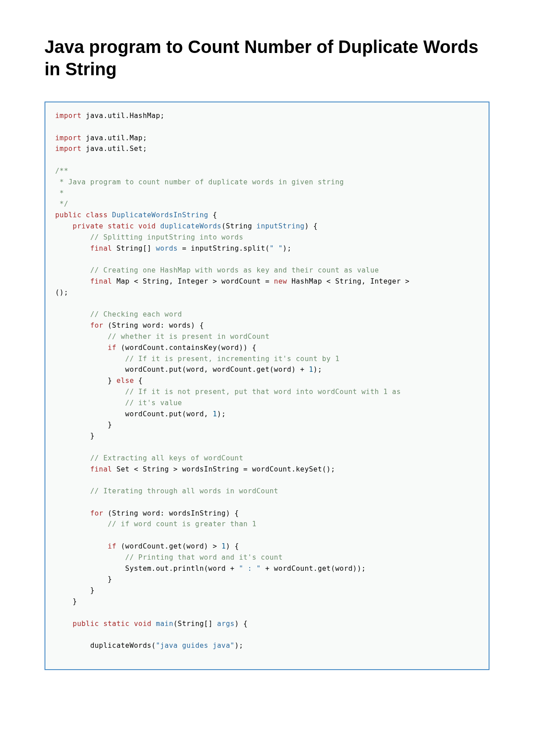 The width and height of the screenshot is (534, 756). What do you see at coordinates (150, 458) in the screenshot?
I see `code-comment: // Extracting all keys of wordCount` at bounding box center [150, 458].